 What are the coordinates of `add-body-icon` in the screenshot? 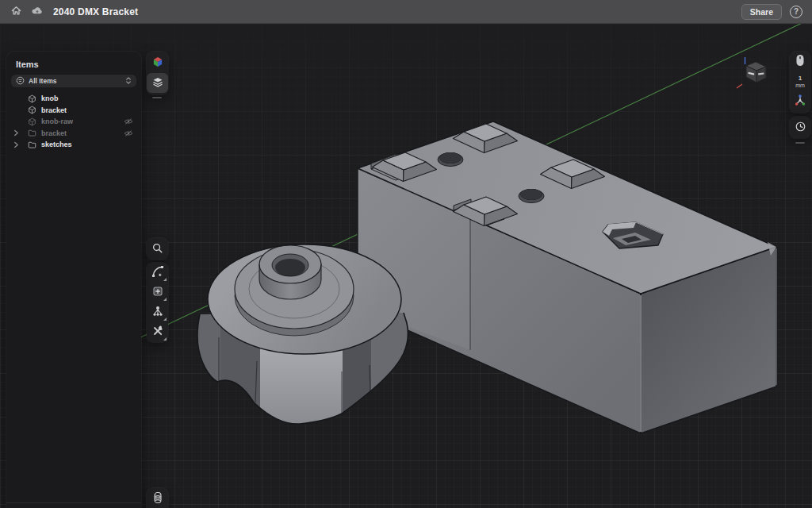 It's located at (158, 292).